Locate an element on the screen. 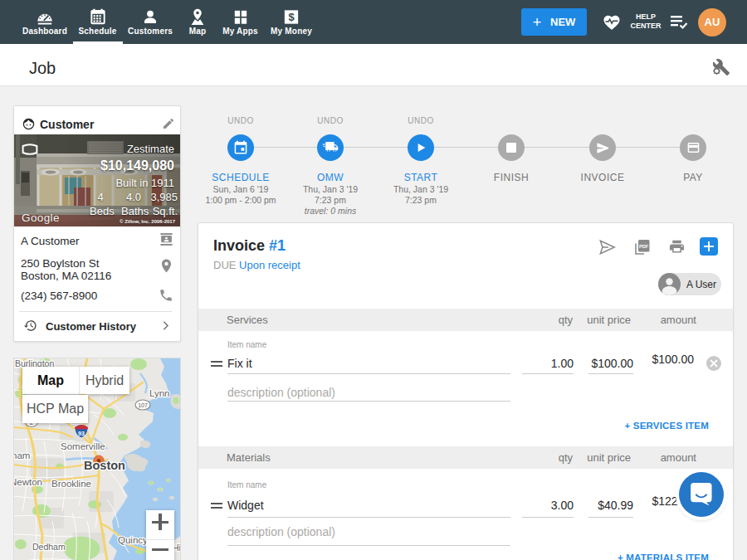 This screenshot has height=560, width=747. svg-text: PDF is located at coordinates (644, 246).